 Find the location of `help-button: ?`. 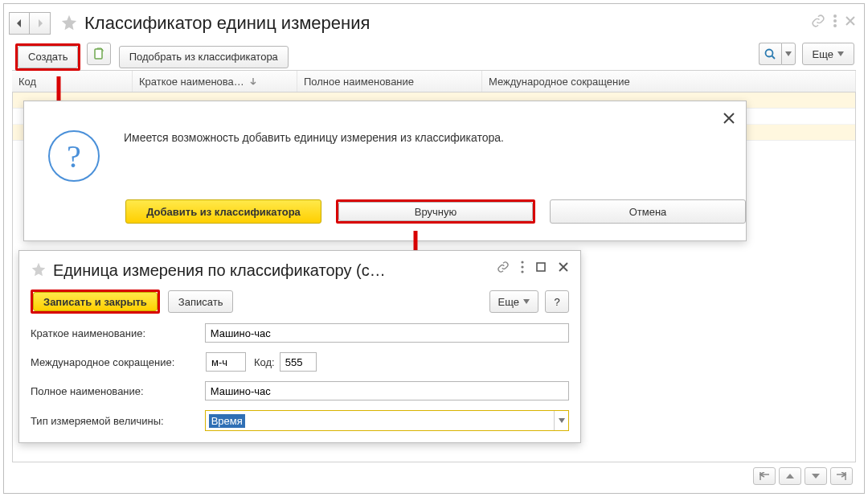

help-button: ? is located at coordinates (557, 302).